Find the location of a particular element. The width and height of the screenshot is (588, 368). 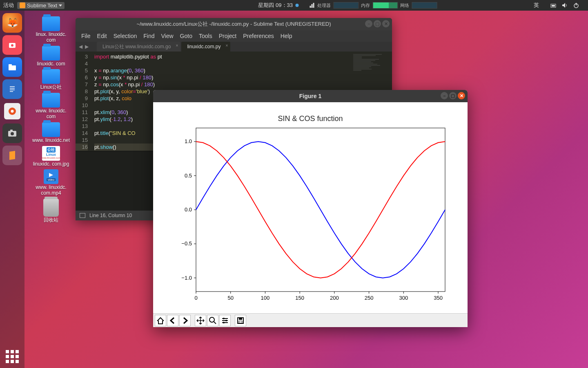

volume-icon is located at coordinates (565, 5).